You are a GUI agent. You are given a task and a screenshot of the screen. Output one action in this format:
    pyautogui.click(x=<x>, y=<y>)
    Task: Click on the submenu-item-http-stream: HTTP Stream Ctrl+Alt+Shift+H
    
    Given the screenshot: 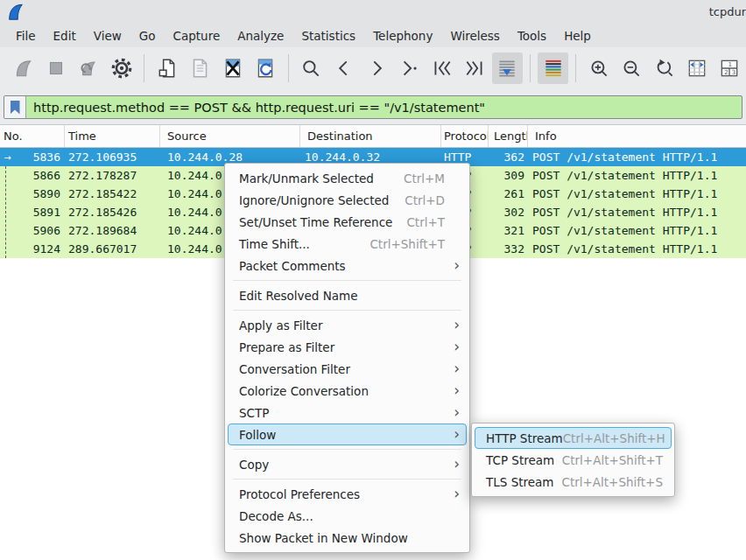 What is the action you would take?
    pyautogui.click(x=573, y=438)
    